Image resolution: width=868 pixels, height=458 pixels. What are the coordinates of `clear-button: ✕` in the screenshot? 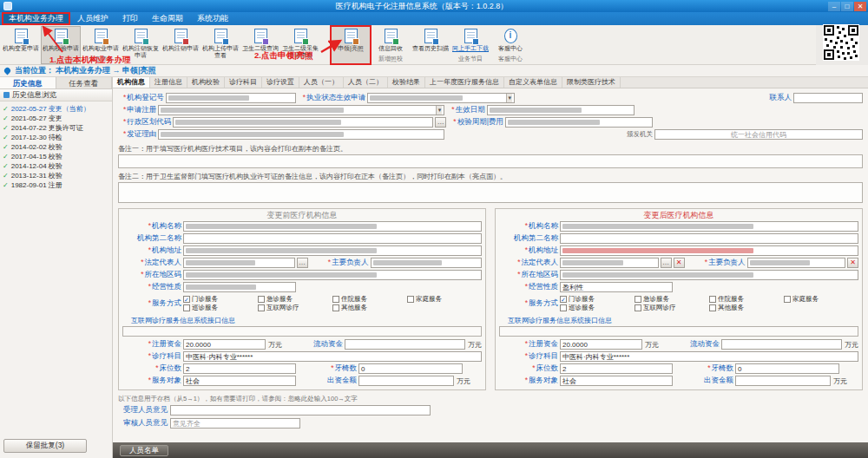 It's located at (852, 263).